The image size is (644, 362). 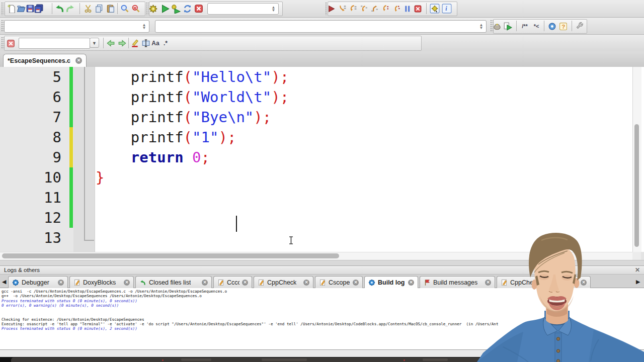 What do you see at coordinates (192, 117) in the screenshot?
I see `code-line: printf("Bye\n");` at bounding box center [192, 117].